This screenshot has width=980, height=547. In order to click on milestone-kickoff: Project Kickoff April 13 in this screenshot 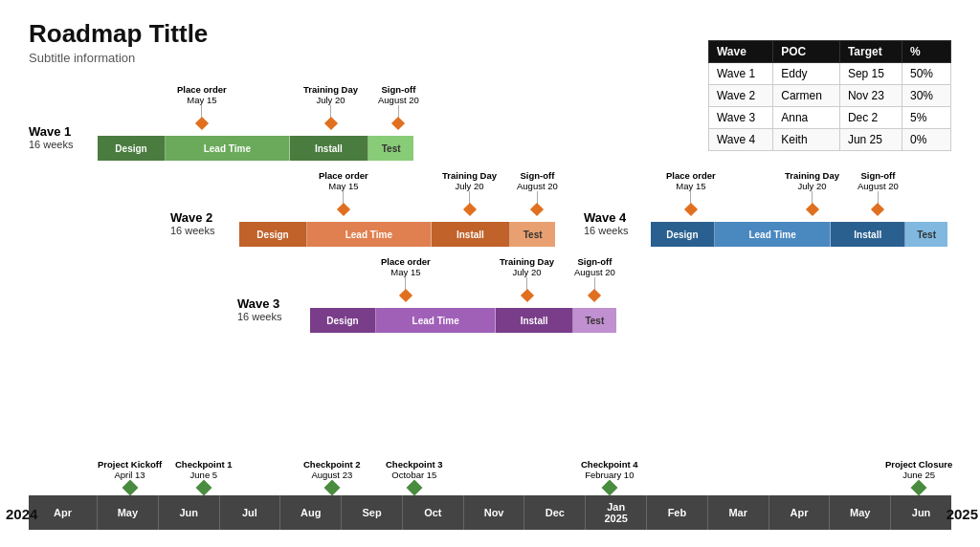, I will do `click(130, 476)`.